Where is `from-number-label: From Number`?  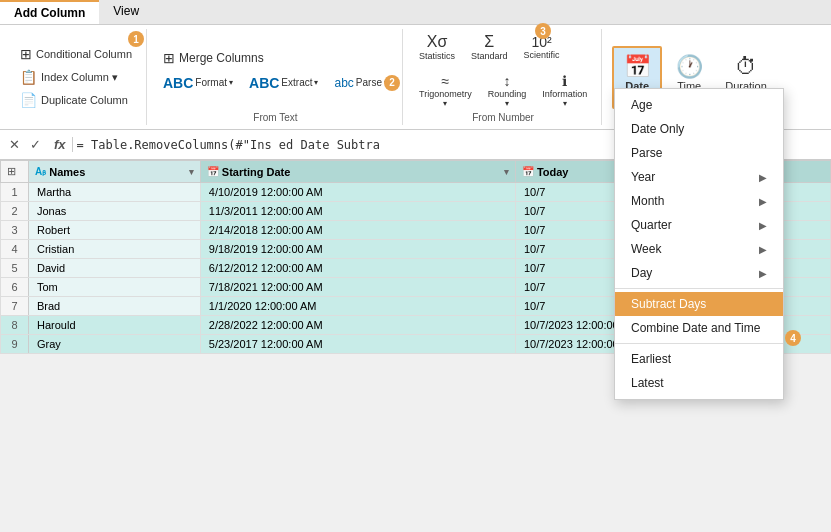 from-number-label: From Number is located at coordinates (503, 118).